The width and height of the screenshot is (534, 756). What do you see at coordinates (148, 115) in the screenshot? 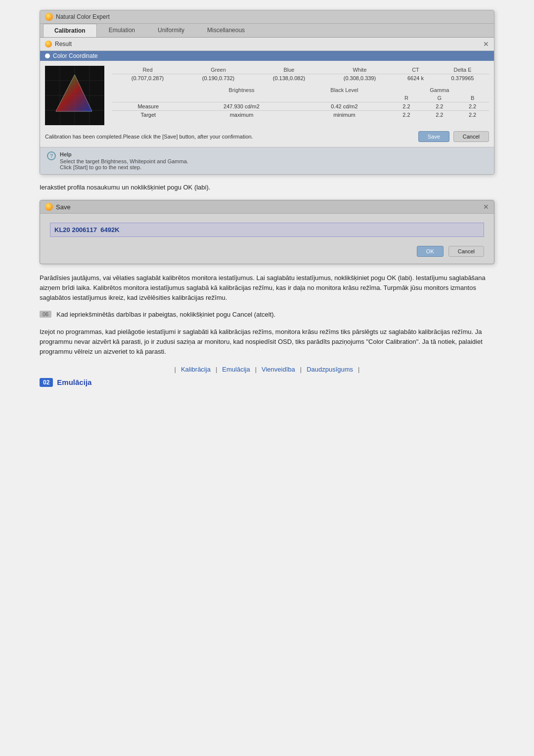
I see `target-label: Target` at bounding box center [148, 115].